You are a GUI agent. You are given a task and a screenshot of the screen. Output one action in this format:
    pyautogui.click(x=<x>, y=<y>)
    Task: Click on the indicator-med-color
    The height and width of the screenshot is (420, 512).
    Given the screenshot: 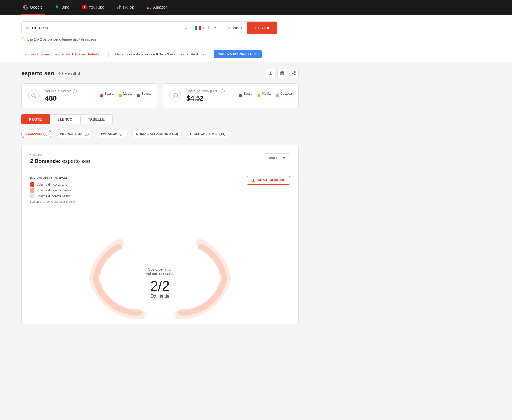 What is the action you would take?
    pyautogui.click(x=32, y=190)
    